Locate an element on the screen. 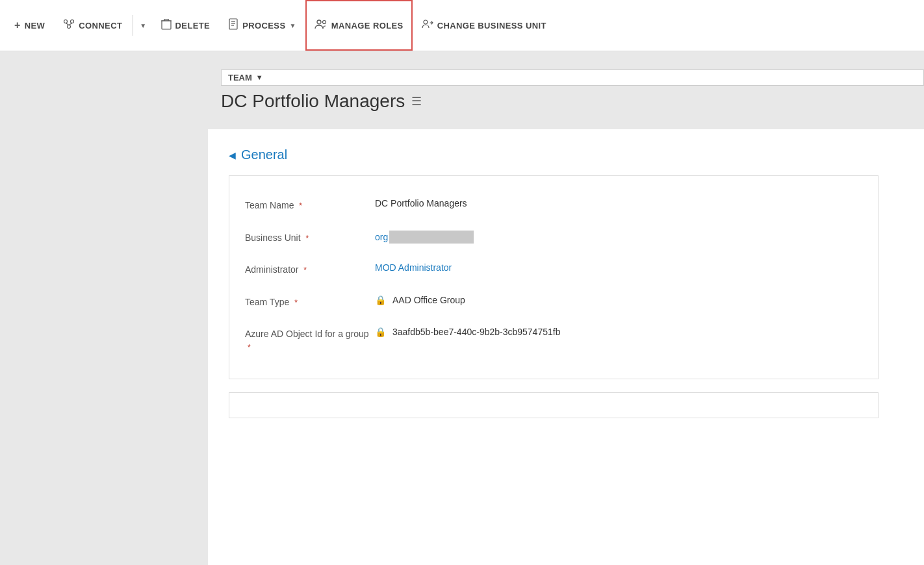  team-type-row: Team Type * 🔒 AAD Office Group is located at coordinates (554, 302).